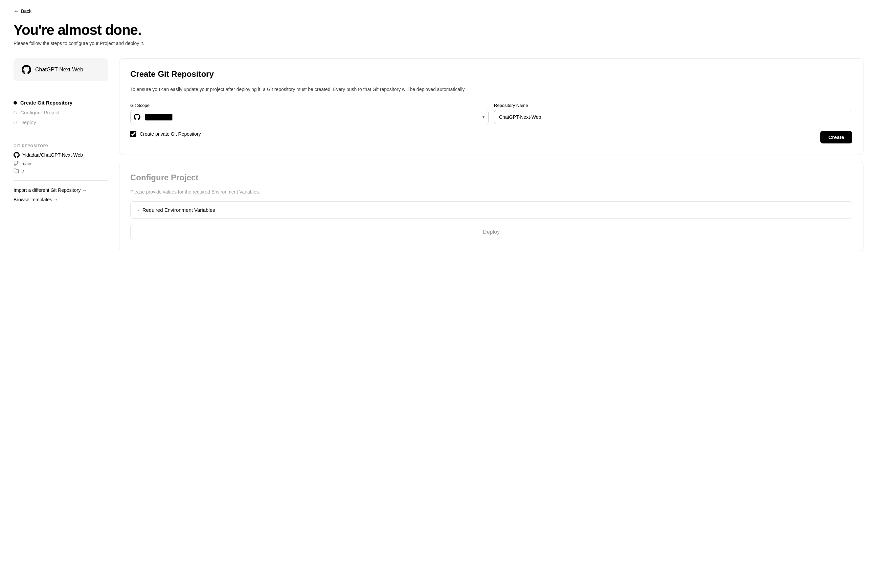  I want to click on back-link: ← Back, so click(22, 11).